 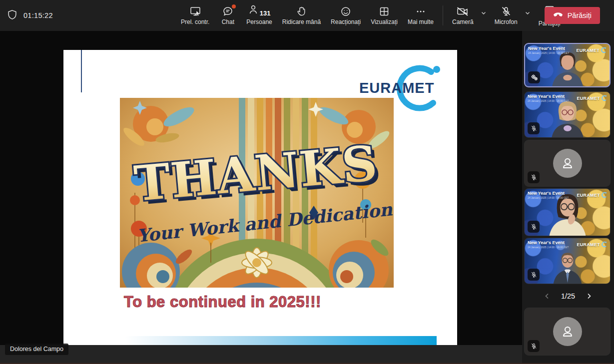 I want to click on view-button: Vizualizați, so click(x=384, y=15).